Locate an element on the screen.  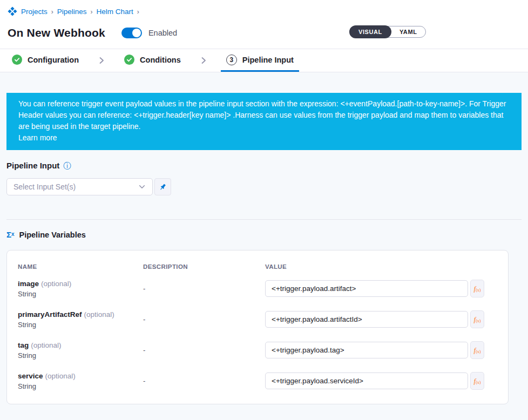
info-banner: You can reference trigger event payload … is located at coordinates (264, 121).